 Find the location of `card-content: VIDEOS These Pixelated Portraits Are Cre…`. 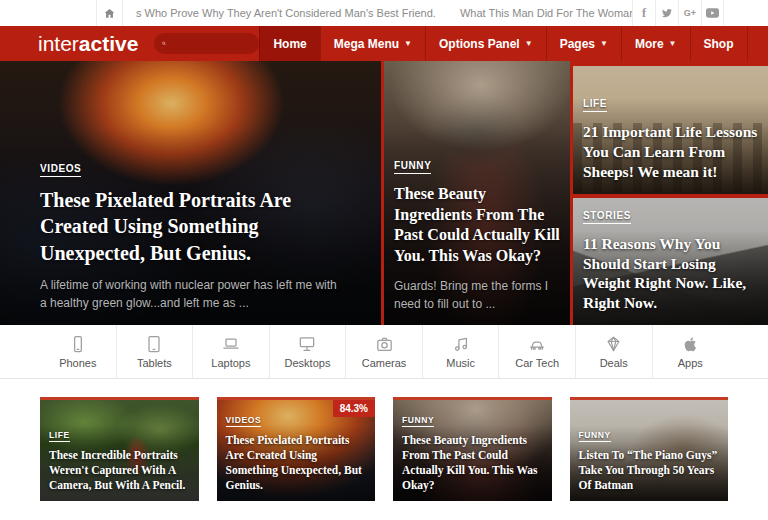

card-content: VIDEOS These Pixelated Portraits Are Cre… is located at coordinates (296, 455).